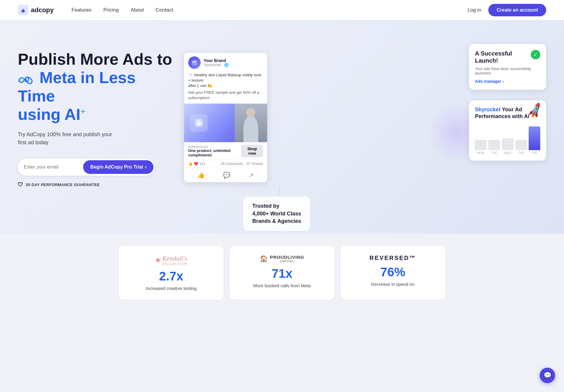 The height and width of the screenshot is (392, 564). Describe the element at coordinates (393, 273) in the screenshot. I see `brand-card-reversed: REVERSED™ 76% Decrease in spend on` at that location.